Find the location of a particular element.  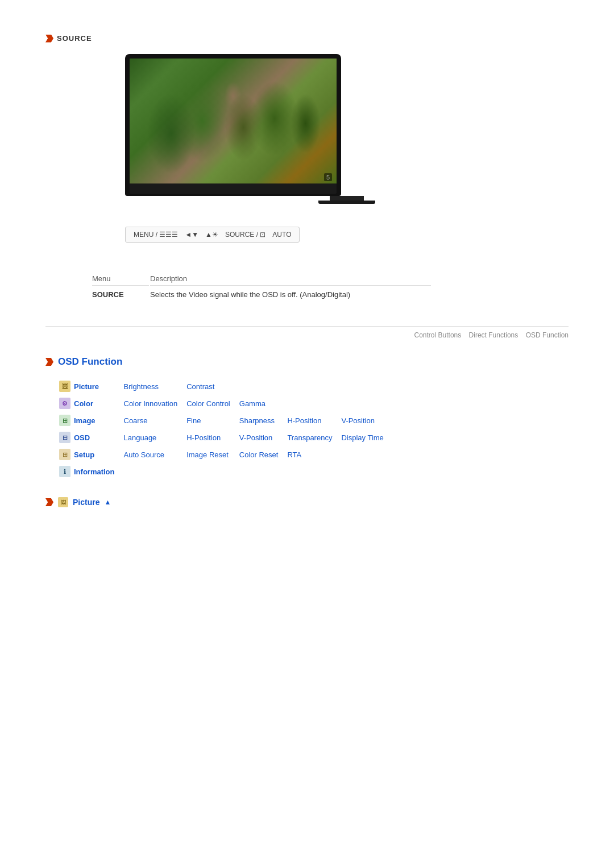

monitor-frame is located at coordinates (233, 125).